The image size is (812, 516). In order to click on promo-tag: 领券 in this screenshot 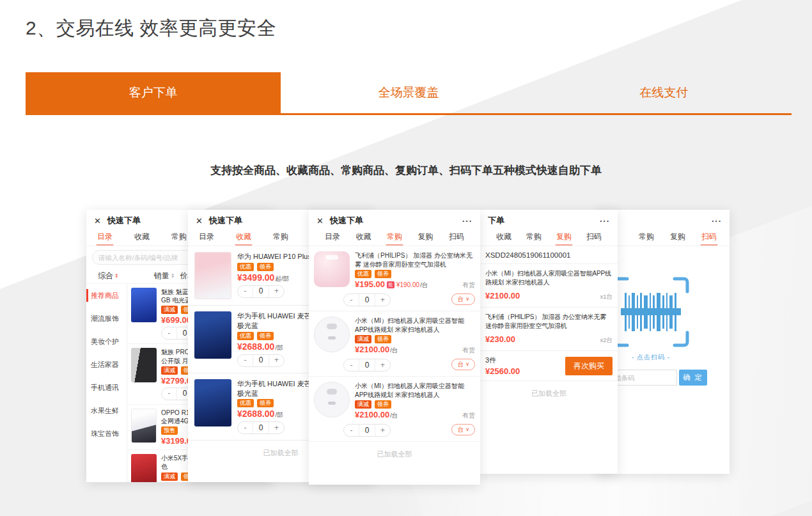, I will do `click(265, 403)`.